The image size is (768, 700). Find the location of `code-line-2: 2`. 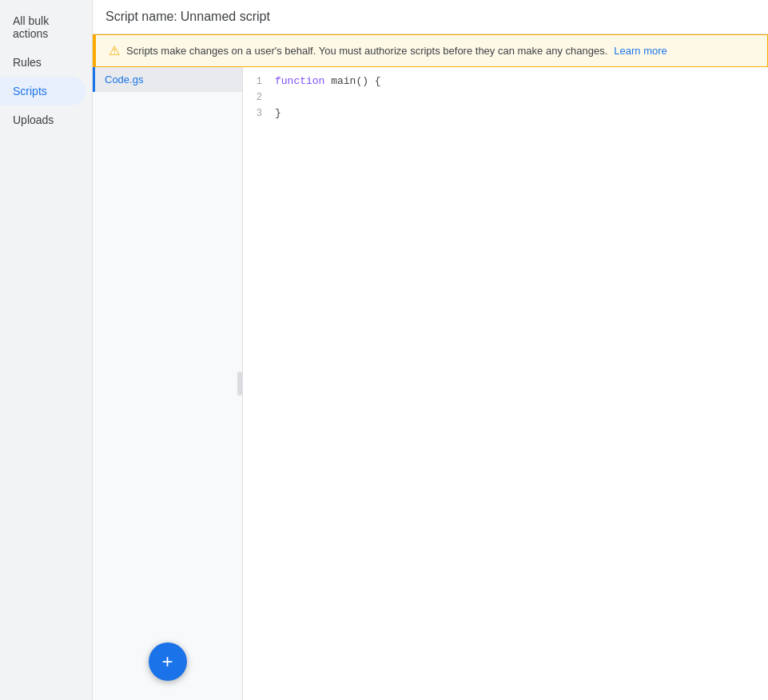

code-line-2: 2 is located at coordinates (505, 97).